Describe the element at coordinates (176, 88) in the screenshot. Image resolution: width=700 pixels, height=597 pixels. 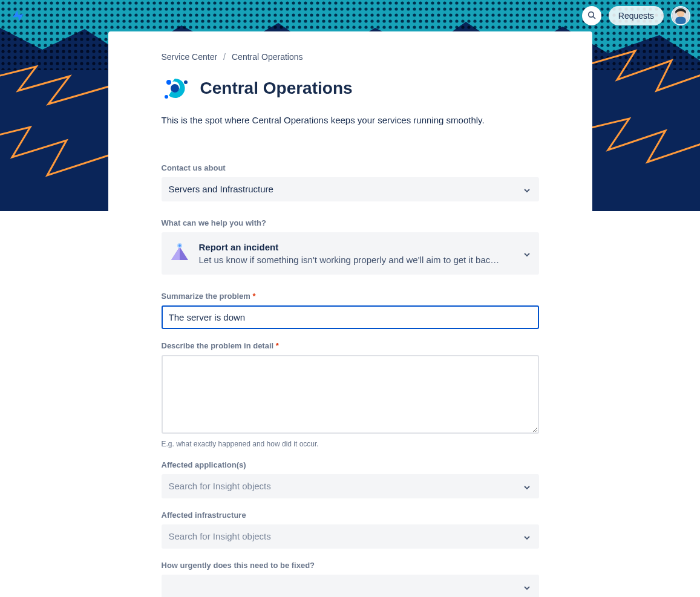
I see `project-icon` at that location.